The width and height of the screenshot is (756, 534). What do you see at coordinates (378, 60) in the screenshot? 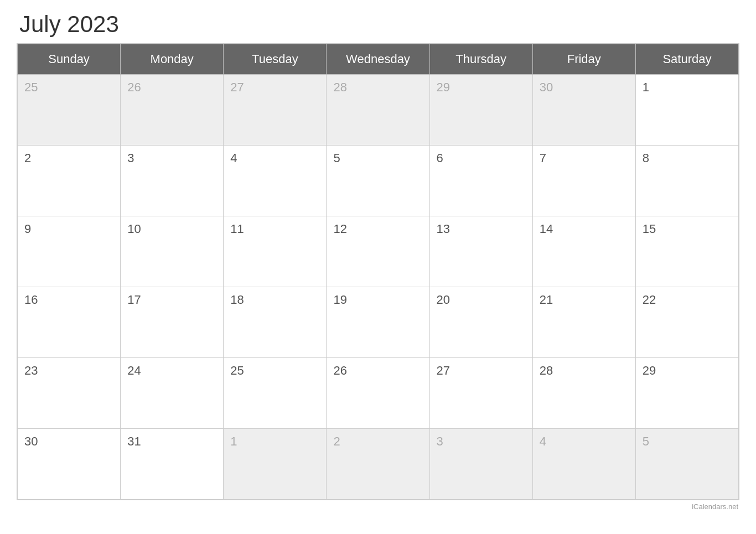
I see `day-of-week-header: Wednesday` at bounding box center [378, 60].